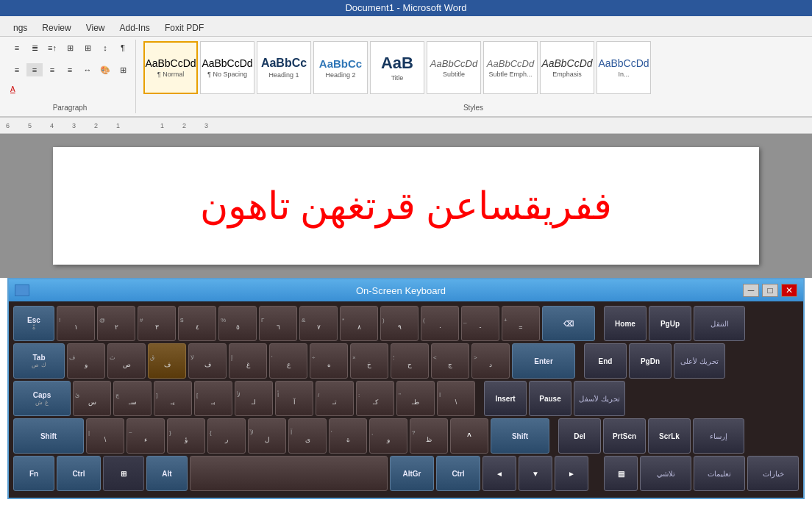 The image size is (812, 519). What do you see at coordinates (105, 48) in the screenshot?
I see `para-btn-6: ↕` at bounding box center [105, 48].